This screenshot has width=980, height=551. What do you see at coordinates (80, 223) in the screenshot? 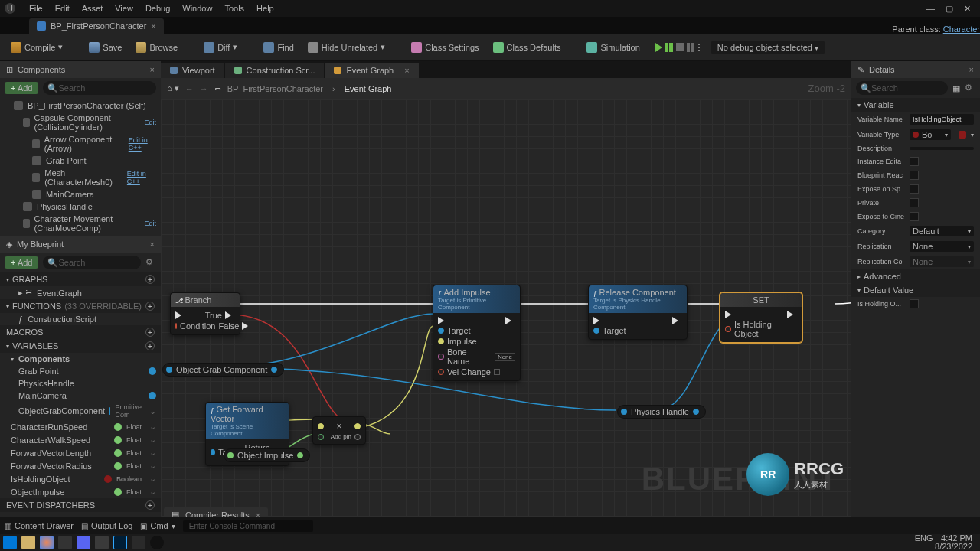
I see `comp-charmove: Character Movement (CharMoveComp)Edit` at bounding box center [80, 223].